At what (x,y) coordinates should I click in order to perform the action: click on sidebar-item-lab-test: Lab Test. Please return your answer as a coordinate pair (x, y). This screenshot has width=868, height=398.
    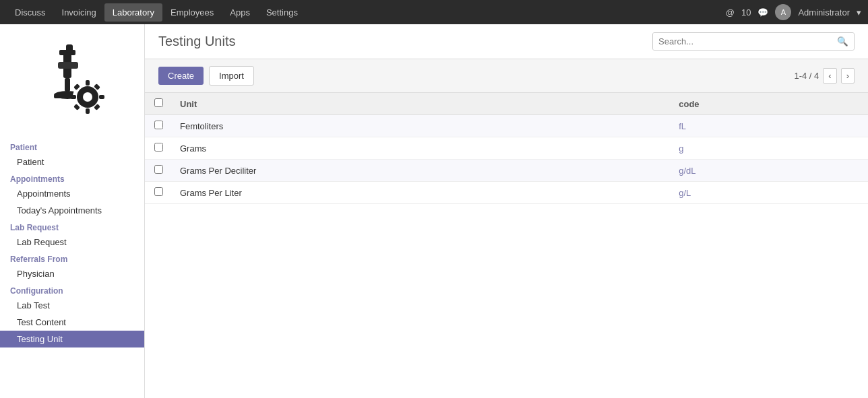
    Looking at the image, I should click on (72, 306).